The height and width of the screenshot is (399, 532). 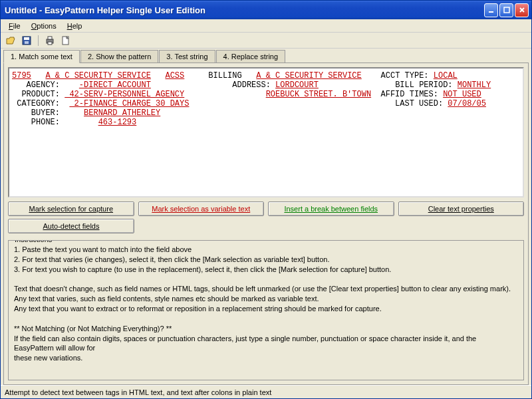 What do you see at coordinates (521, 11) in the screenshot?
I see `close-button` at bounding box center [521, 11].